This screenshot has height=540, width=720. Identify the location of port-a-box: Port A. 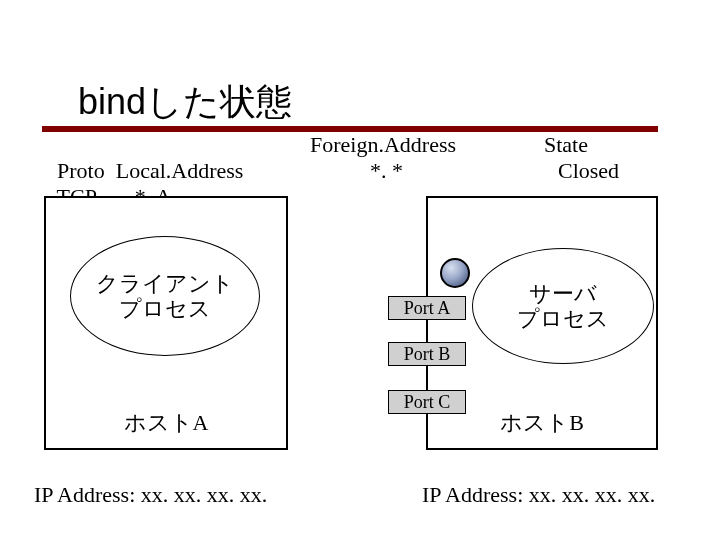
(427, 308).